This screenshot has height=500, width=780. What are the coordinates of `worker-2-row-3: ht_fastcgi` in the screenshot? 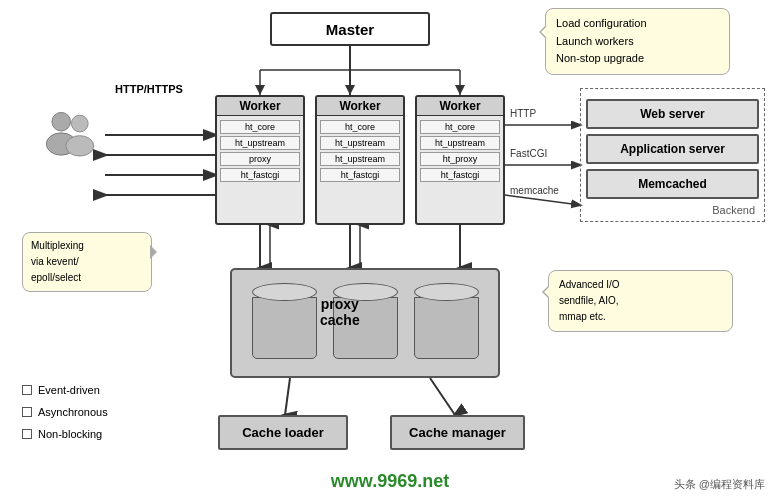 It's located at (360, 175).